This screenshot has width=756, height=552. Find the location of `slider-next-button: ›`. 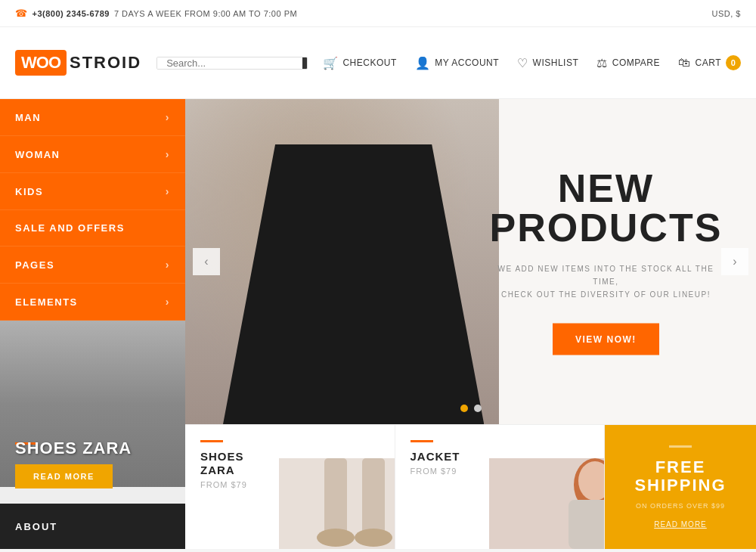

slider-next-button: › is located at coordinates (735, 262).